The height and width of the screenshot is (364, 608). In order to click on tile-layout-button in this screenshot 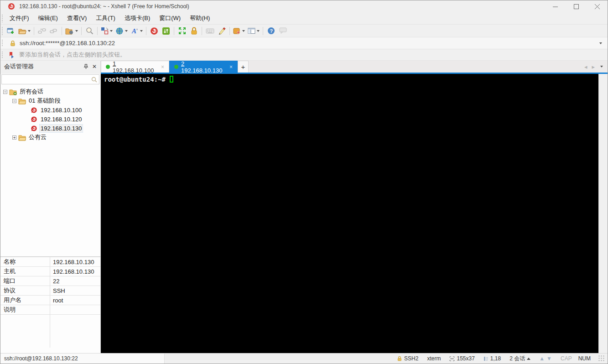, I will do `click(254, 31)`.